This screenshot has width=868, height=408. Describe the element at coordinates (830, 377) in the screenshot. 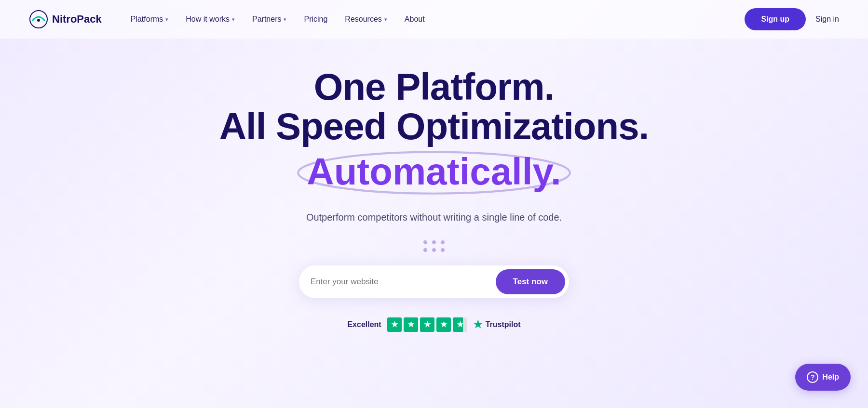

I see `help-label: Help` at that location.